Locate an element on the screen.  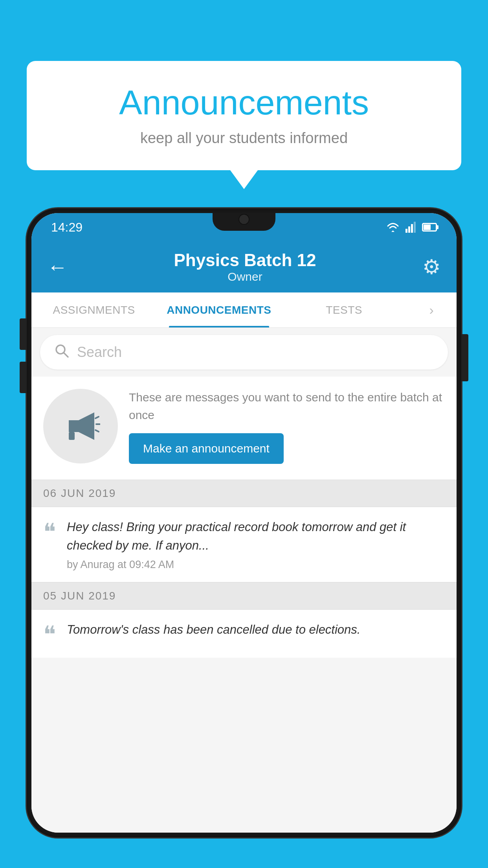
announcement-item-1: ❝ Hey class! Bring your practical record… is located at coordinates (244, 545).